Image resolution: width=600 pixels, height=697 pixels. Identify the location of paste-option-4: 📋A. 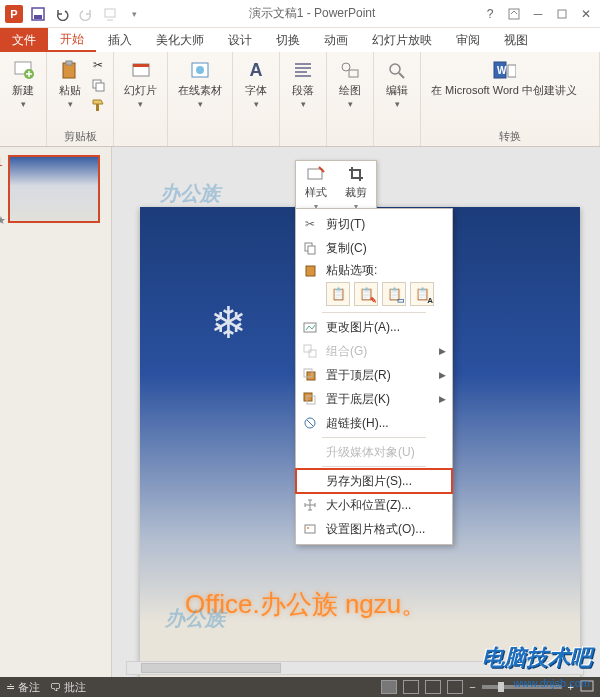
(422, 294).